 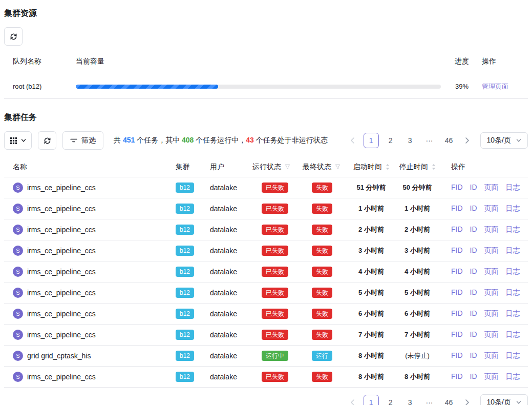 I want to click on refresh-icon, so click(x=13, y=37).